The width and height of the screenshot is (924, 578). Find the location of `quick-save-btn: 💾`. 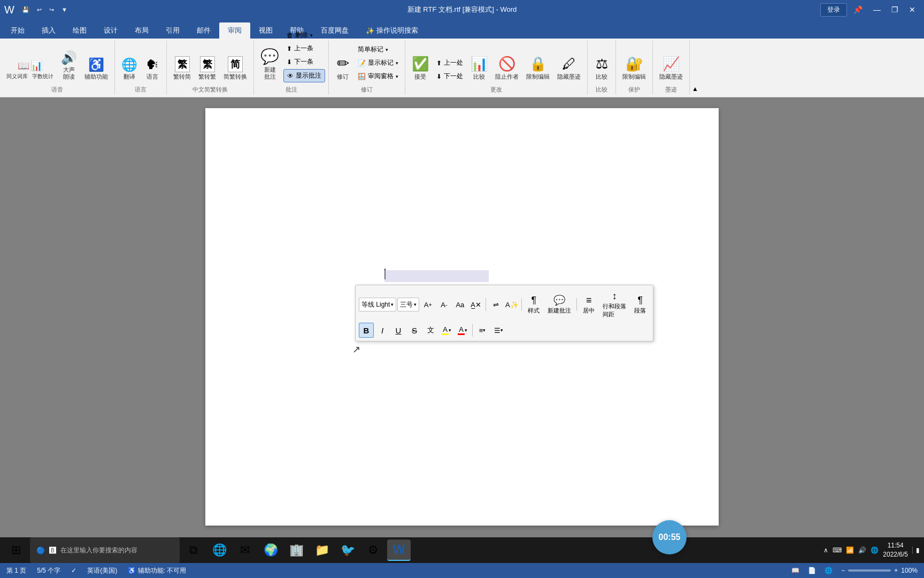

quick-save-btn: 💾 is located at coordinates (26, 10).